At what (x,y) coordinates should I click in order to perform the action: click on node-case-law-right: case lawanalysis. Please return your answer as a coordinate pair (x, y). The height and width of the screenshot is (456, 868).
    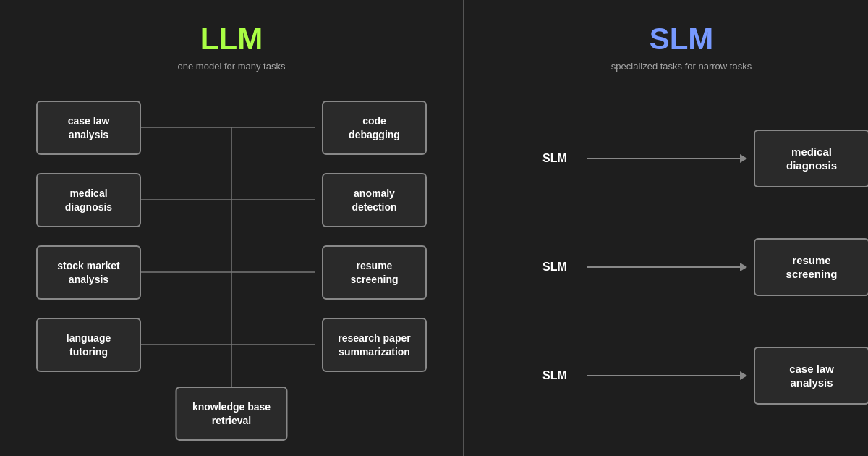
    Looking at the image, I should click on (811, 376).